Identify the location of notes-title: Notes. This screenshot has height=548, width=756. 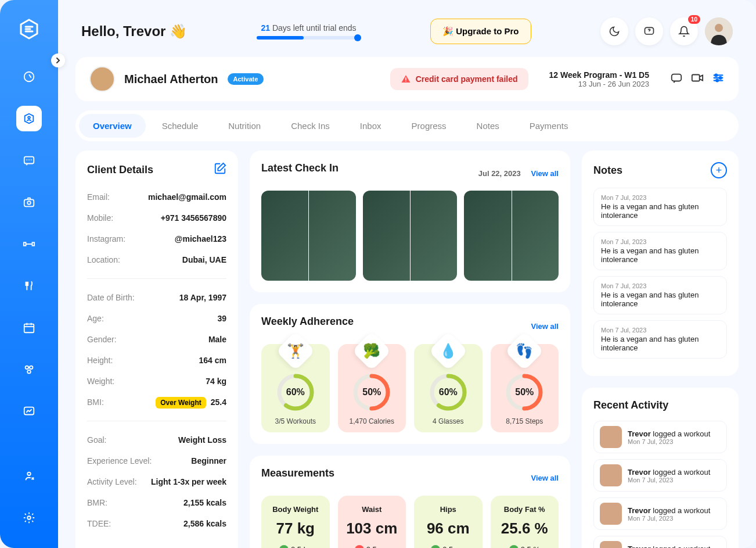
(608, 171).